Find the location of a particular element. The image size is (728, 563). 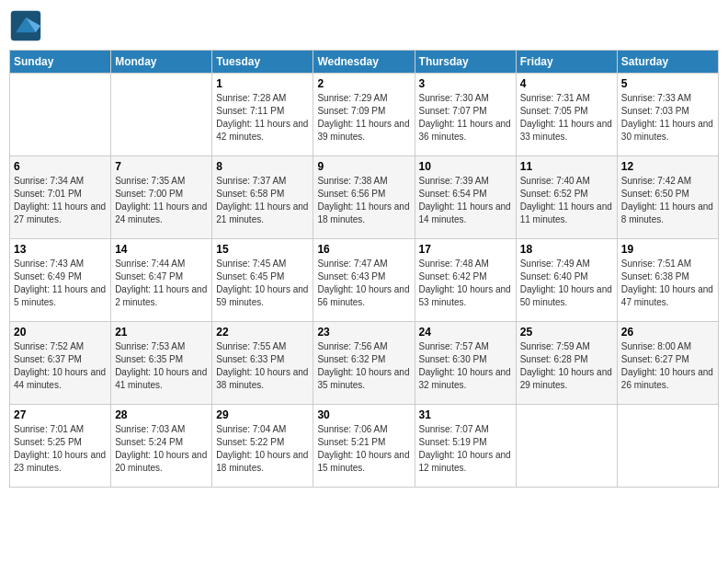

week-row-3: 13Sunrise: 7:43 AM Sunset: 6:49 PM Dayli… is located at coordinates (364, 281).